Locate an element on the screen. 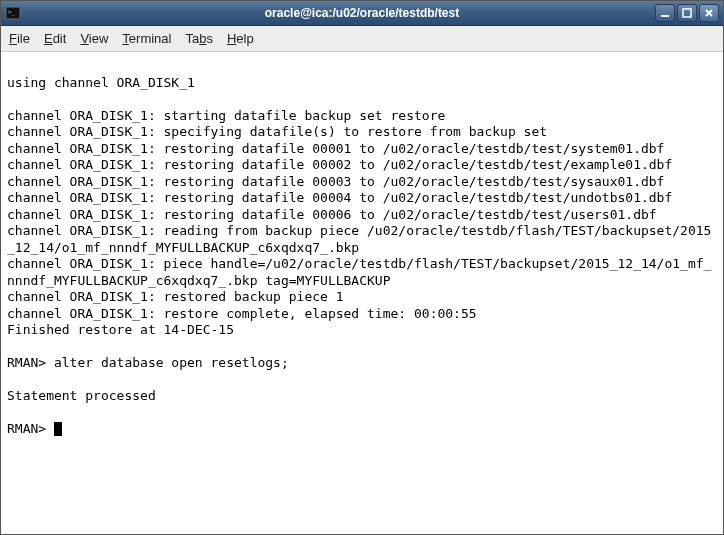 The height and width of the screenshot is (535, 724). close-button is located at coordinates (709, 13).